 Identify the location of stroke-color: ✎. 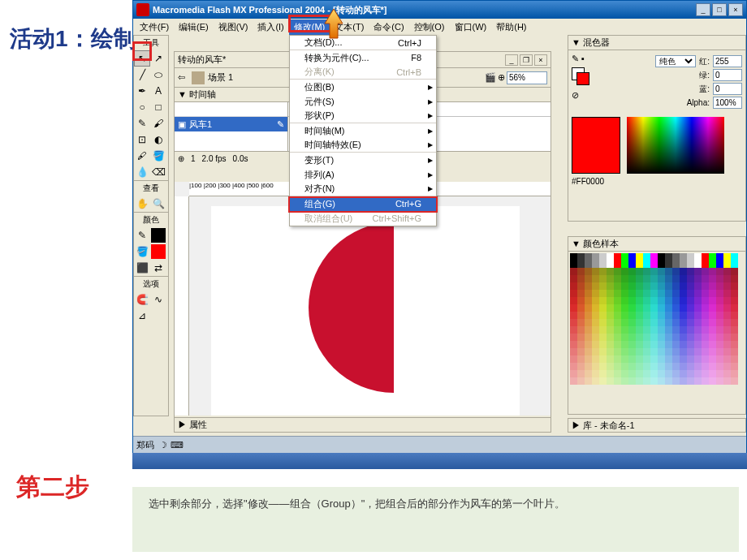
(142, 235).